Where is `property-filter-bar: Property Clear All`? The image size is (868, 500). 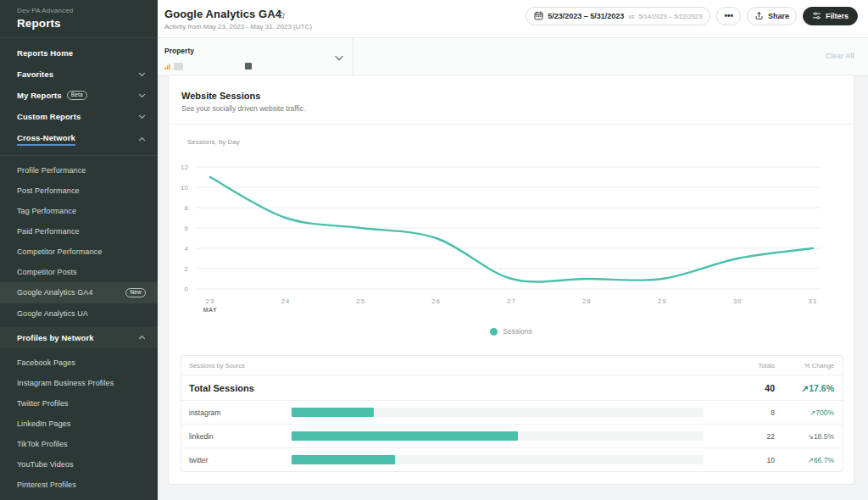
property-filter-bar: Property Clear All is located at coordinates (513, 58).